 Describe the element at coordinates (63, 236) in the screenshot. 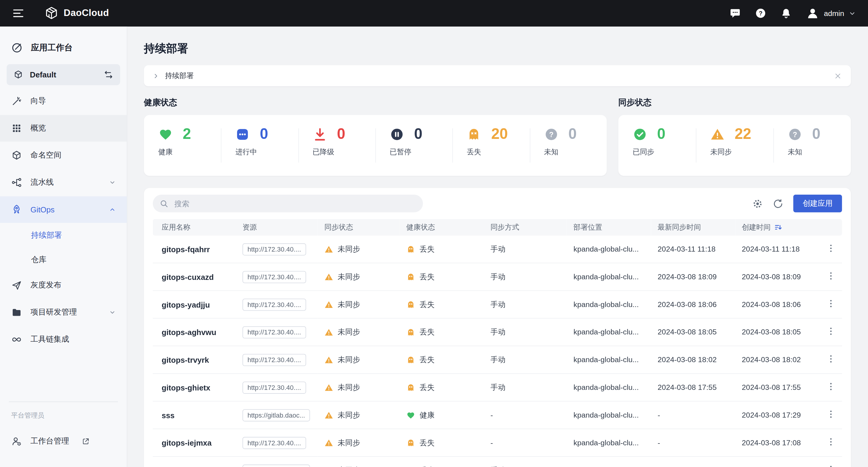

I see `sidebar-item-continuous-deployment: 持续部署` at that location.